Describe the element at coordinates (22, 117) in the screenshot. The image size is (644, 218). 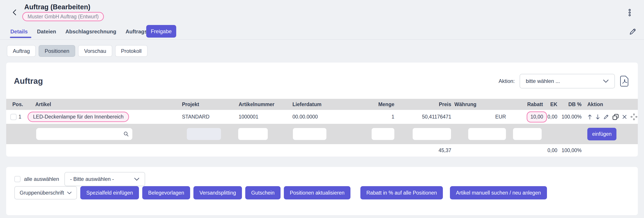
I see `row-pos: 1` at that location.